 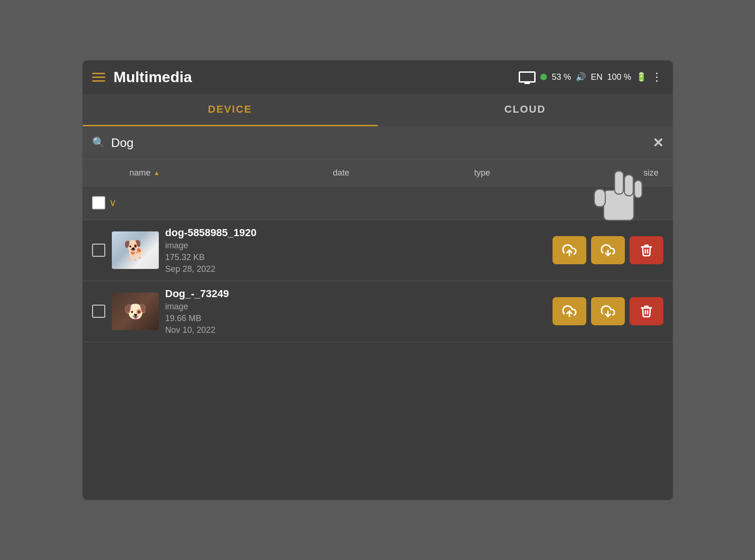 What do you see at coordinates (657, 77) in the screenshot?
I see `more-menu-button: ⋮` at bounding box center [657, 77].